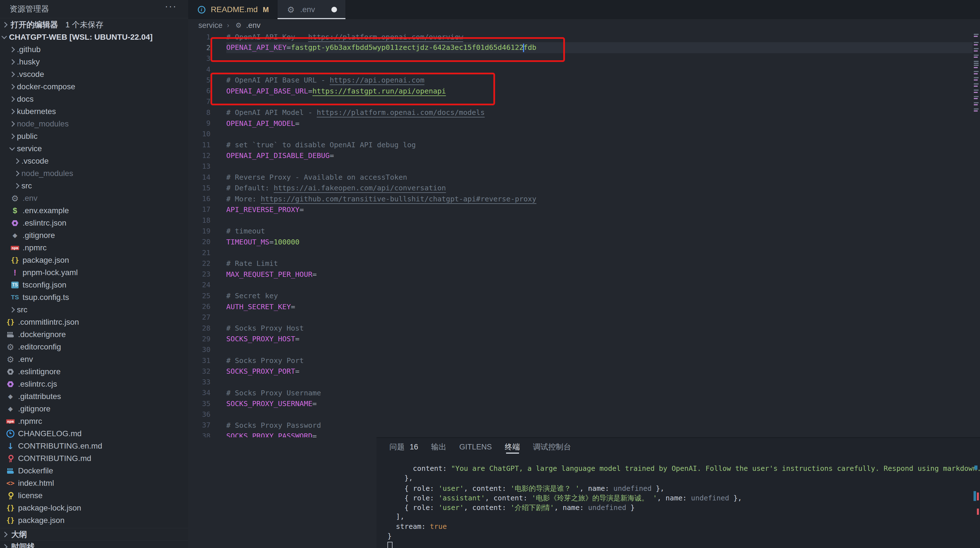  Describe the element at coordinates (94, 211) in the screenshot. I see `tree-item-.env.example: $.env.example` at that location.